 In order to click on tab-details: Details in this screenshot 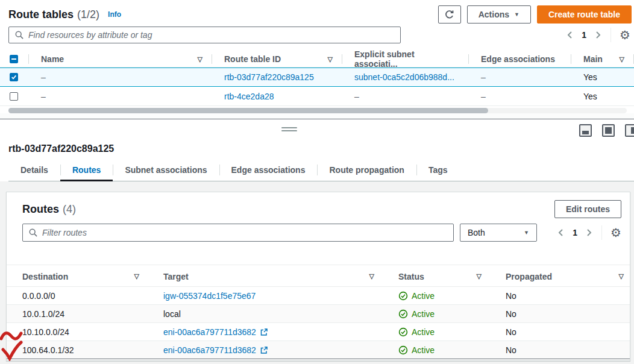, I will do `click(34, 170)`.